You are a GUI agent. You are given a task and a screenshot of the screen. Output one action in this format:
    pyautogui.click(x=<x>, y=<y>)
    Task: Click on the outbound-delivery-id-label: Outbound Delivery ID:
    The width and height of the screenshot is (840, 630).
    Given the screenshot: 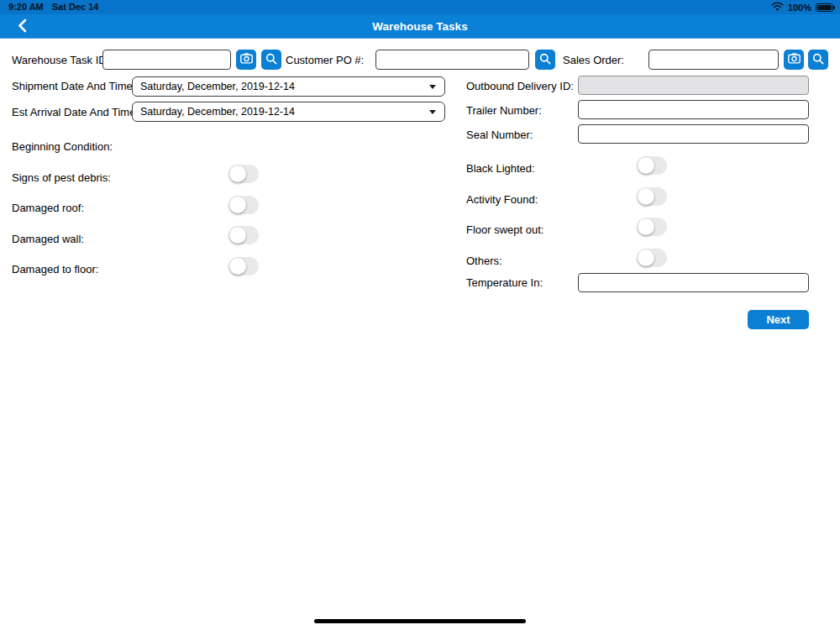 What is the action you would take?
    pyautogui.click(x=520, y=86)
    